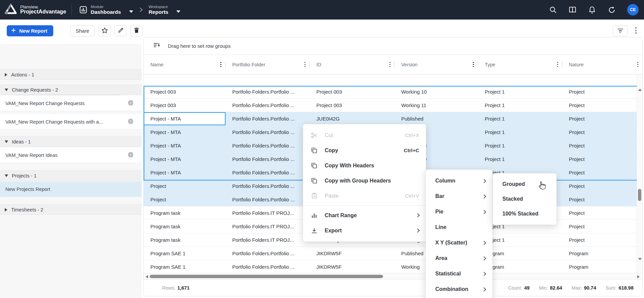  Describe the element at coordinates (592, 10) in the screenshot. I see `bell-icon` at that location.